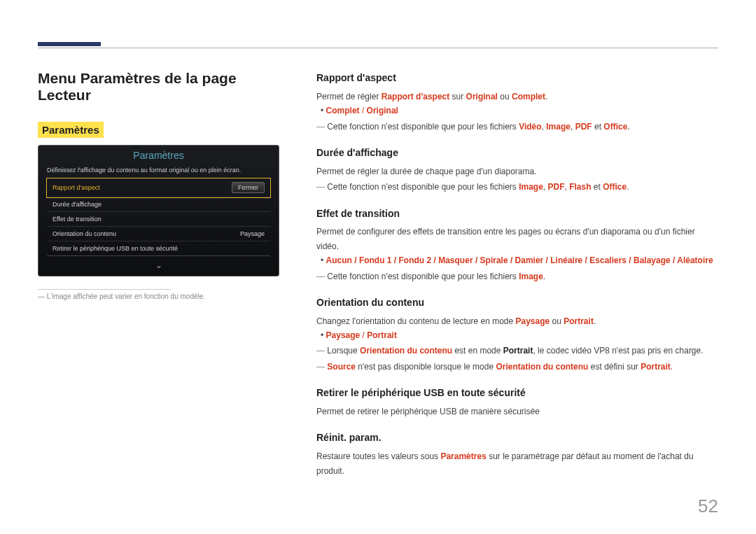  Describe the element at coordinates (517, 127) in the screenshot. I see `aspect-note: Cette fonction n'est disponible que pour…` at that location.